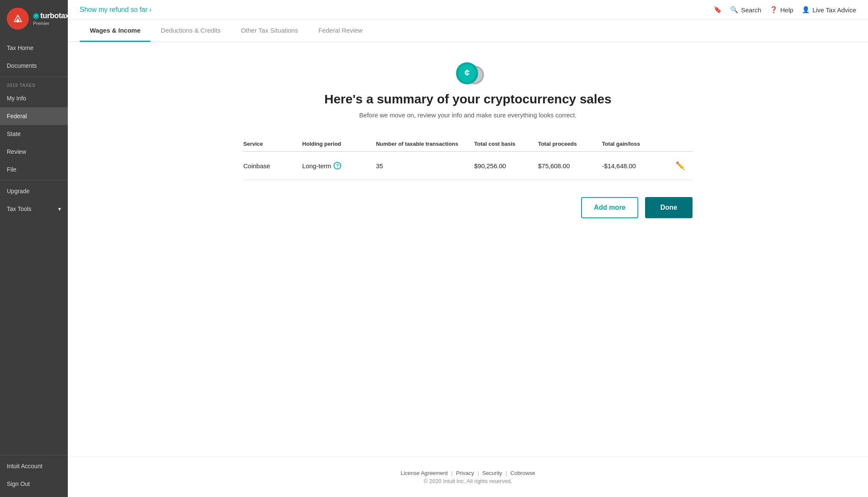  Describe the element at coordinates (468, 208) in the screenshot. I see `action-buttons: Add more Done` at that location.